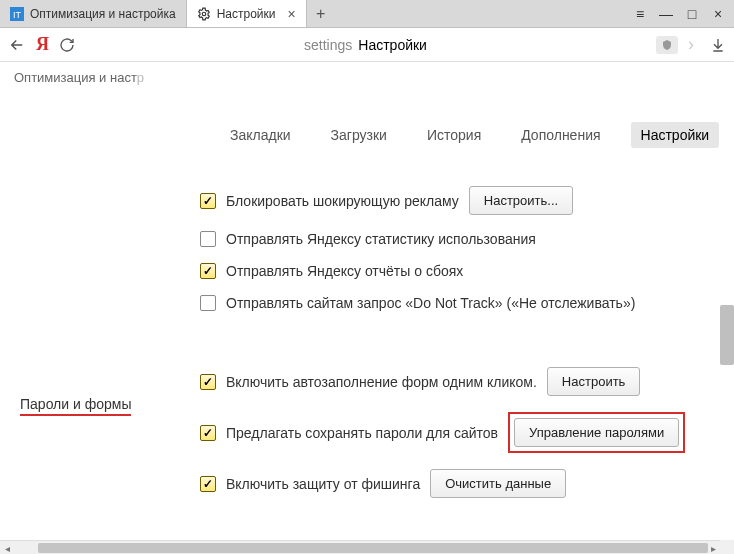 The width and height of the screenshot is (734, 554). What do you see at coordinates (367, 14) in the screenshot?
I see `tab-bar: IT Оптимизация и настройка Настройки × +…` at bounding box center [367, 14].